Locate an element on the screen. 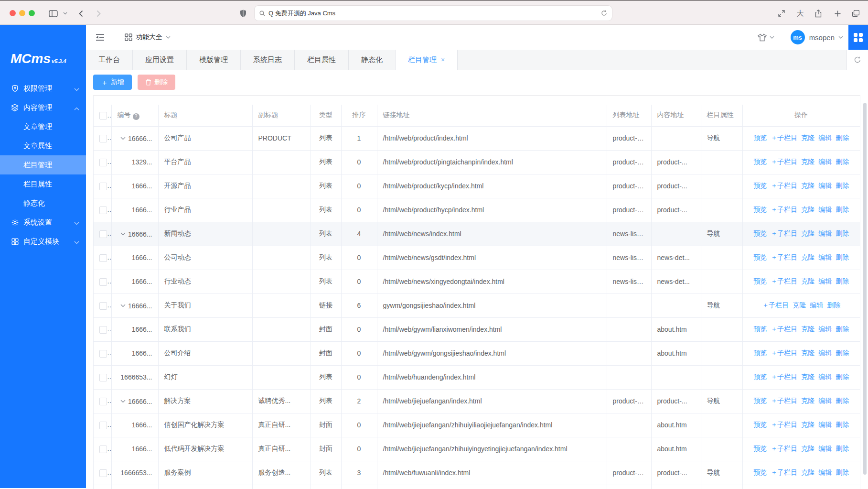 Image resolution: width=868 pixels, height=489 pixels. back-icon is located at coordinates (81, 13).